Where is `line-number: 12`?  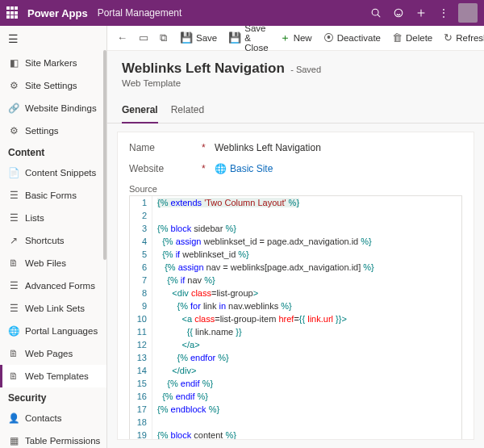 line-number: 12 is located at coordinates (141, 345).